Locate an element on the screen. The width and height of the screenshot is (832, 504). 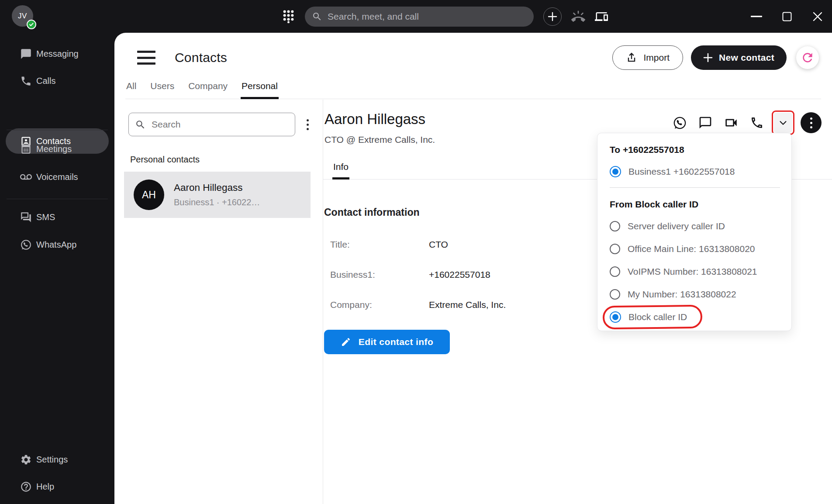
maximize-icon is located at coordinates (787, 17).